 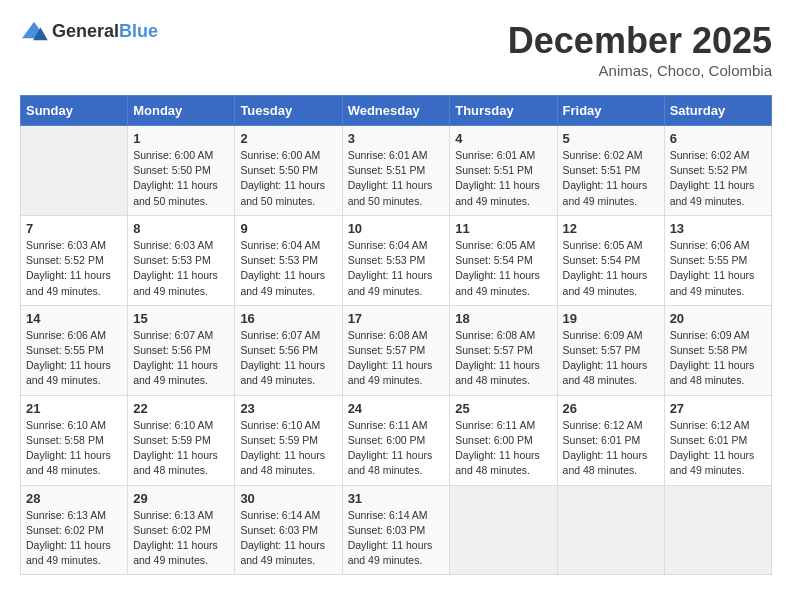 What do you see at coordinates (181, 318) in the screenshot?
I see `day-number: 15` at bounding box center [181, 318].